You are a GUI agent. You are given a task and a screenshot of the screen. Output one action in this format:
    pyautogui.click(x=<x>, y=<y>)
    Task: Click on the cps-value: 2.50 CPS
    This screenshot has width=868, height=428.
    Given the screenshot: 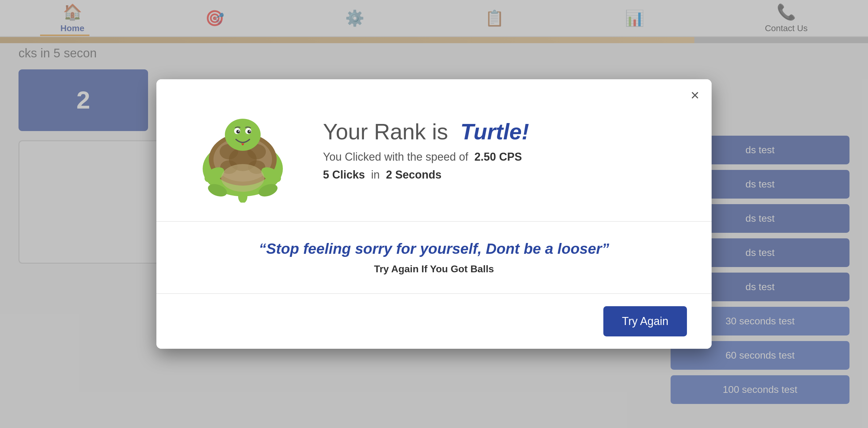 What is the action you would take?
    pyautogui.click(x=498, y=157)
    